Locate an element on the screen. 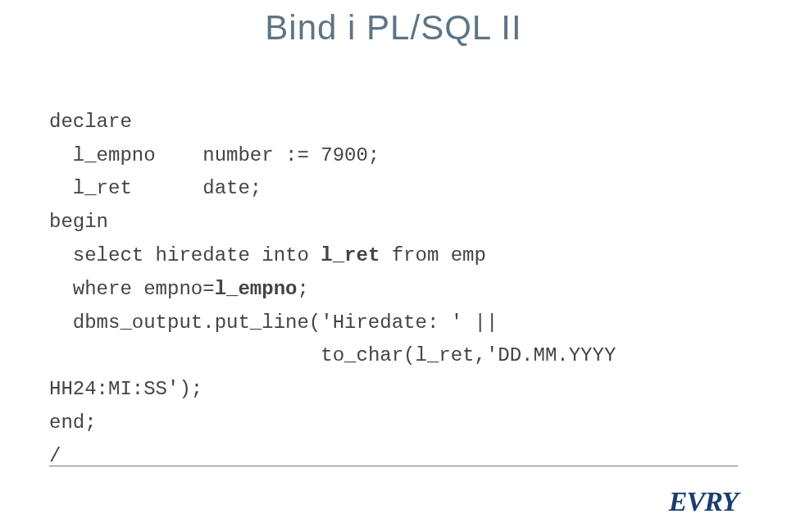 The width and height of the screenshot is (787, 532). code-line: HH24:MI:SS'); is located at coordinates (126, 389).